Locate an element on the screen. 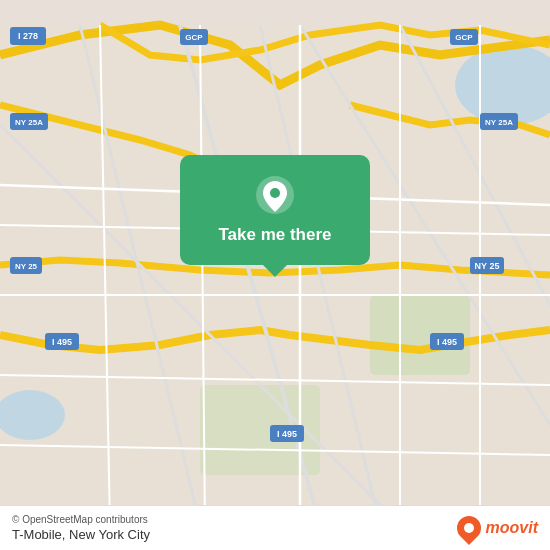 Image resolution: width=550 pixels, height=550 pixels. bottom-bar: © OpenStreetMap contributors T-Mobile, N… is located at coordinates (275, 528).